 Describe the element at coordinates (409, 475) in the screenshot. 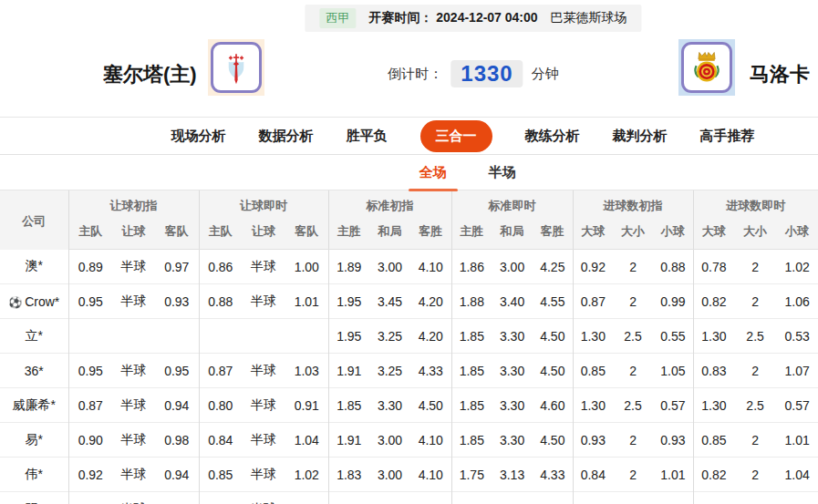

I see `odds-row: 伟*0.92半球0.940.85半球1.021.833.004.101.753.…` at that location.